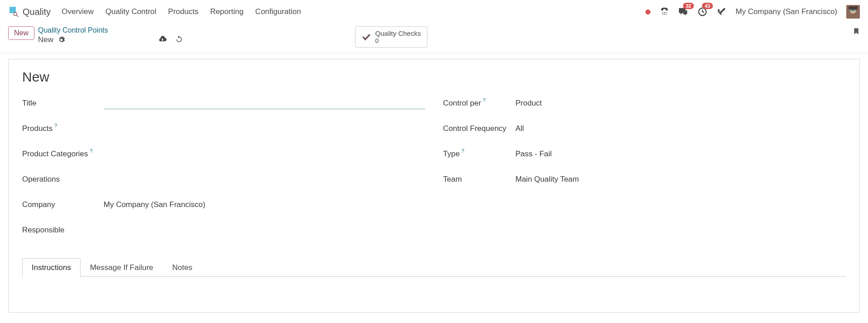 The image size is (868, 323). I want to click on control-frequency-value: All, so click(681, 129).